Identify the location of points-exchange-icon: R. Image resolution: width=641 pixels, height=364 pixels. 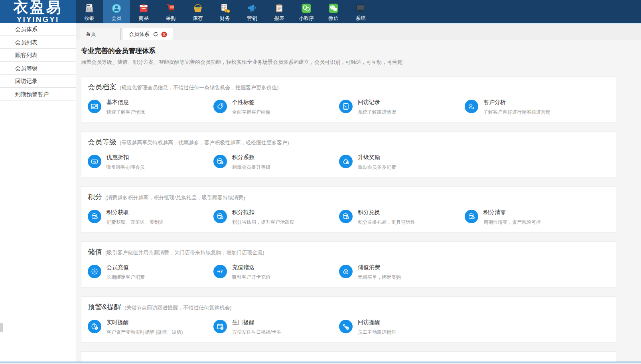
(346, 216).